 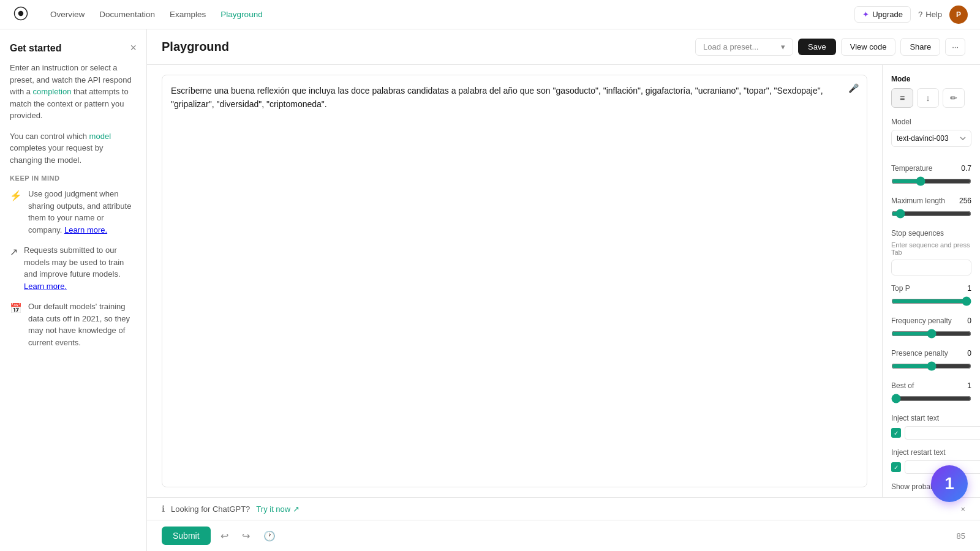 What do you see at coordinates (74, 148) in the screenshot?
I see `sidebar-model-note: You can control which model completes yo…` at bounding box center [74, 148].